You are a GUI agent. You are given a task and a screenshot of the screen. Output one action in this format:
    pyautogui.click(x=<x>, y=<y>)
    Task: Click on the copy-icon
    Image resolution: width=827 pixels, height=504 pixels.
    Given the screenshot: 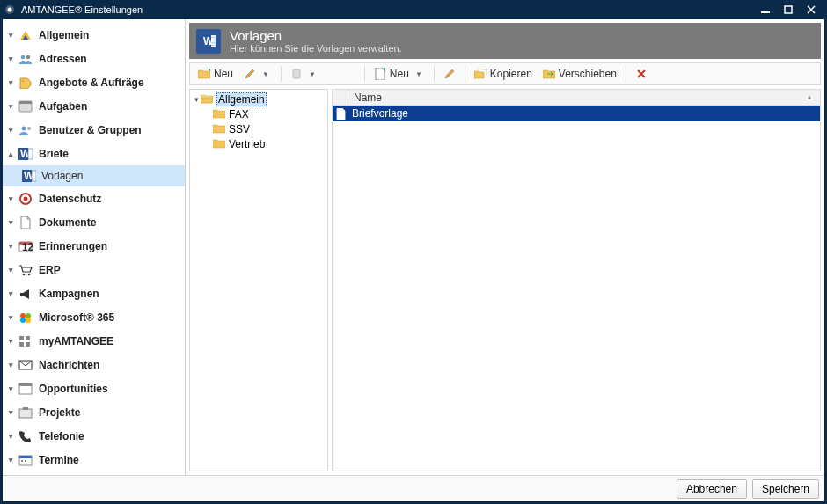 What is the action you would take?
    pyautogui.click(x=480, y=74)
    